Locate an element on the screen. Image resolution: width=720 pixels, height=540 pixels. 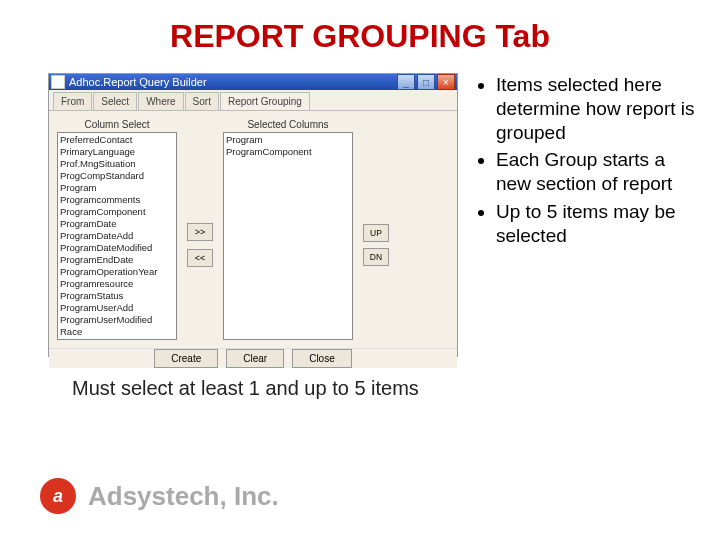
close-button: Close is located at coordinates (322, 358).